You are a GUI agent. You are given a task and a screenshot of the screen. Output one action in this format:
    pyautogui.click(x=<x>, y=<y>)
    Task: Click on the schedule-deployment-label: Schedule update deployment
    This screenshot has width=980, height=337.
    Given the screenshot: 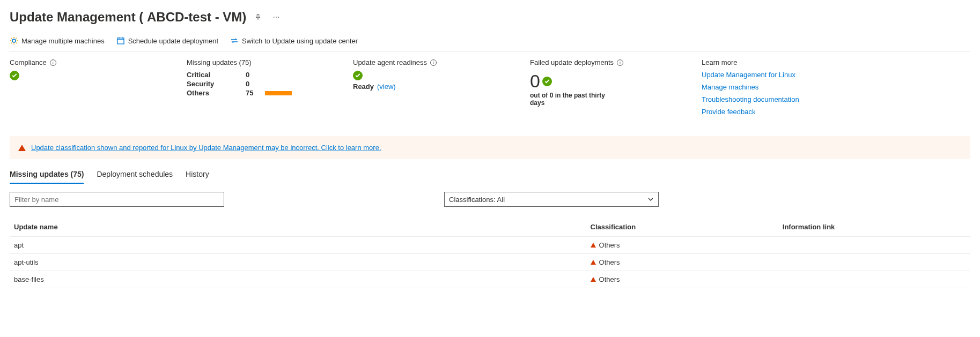 What is the action you would take?
    pyautogui.click(x=173, y=41)
    